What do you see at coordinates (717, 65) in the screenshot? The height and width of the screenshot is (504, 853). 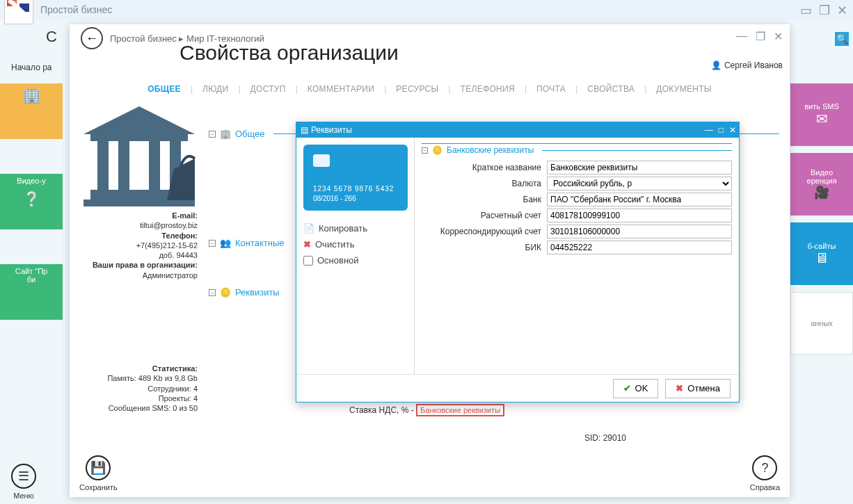 I see `user-icon: 👤` at bounding box center [717, 65].